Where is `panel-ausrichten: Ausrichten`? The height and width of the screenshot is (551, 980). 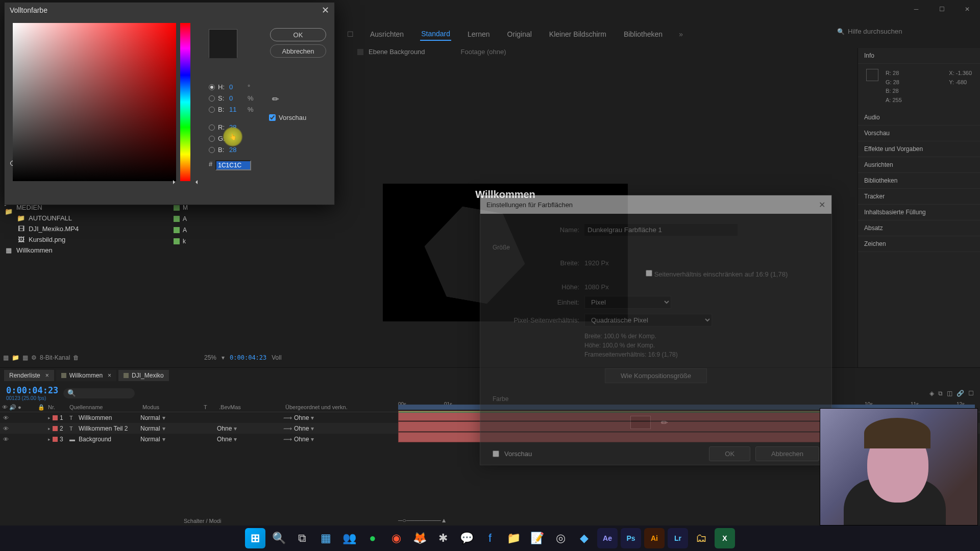 panel-ausrichten: Ausrichten is located at coordinates (919, 165).